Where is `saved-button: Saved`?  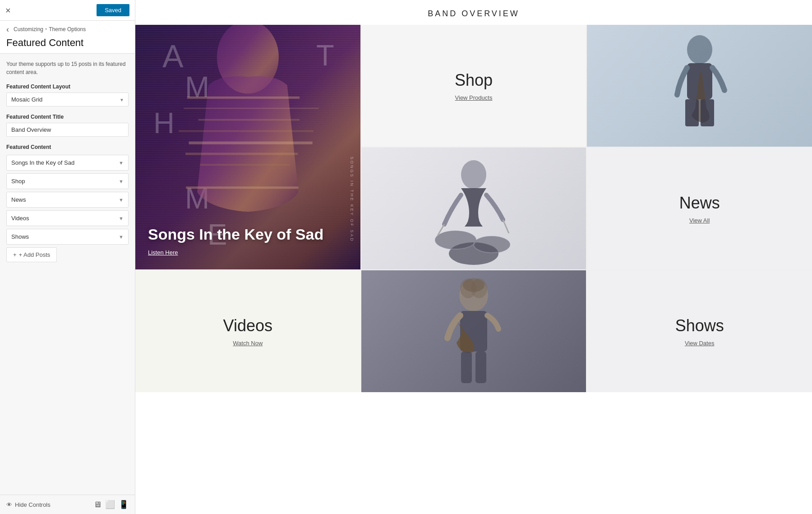 saved-button: Saved is located at coordinates (113, 10).